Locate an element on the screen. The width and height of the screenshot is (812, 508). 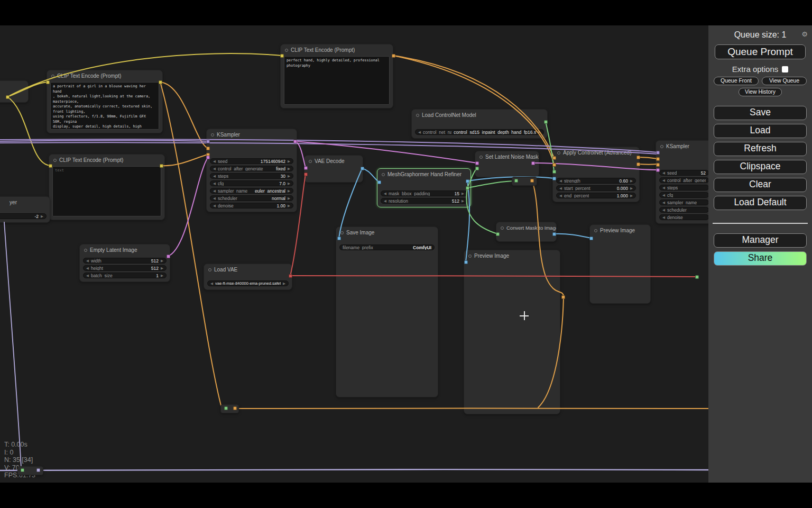
input-slot-negative is located at coordinates (658, 165).